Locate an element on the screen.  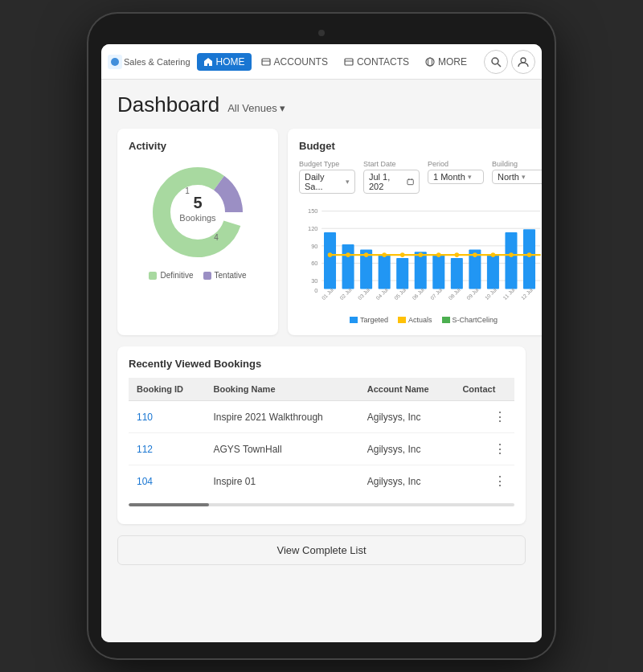
building-select: North ▾ is located at coordinates (517, 177).